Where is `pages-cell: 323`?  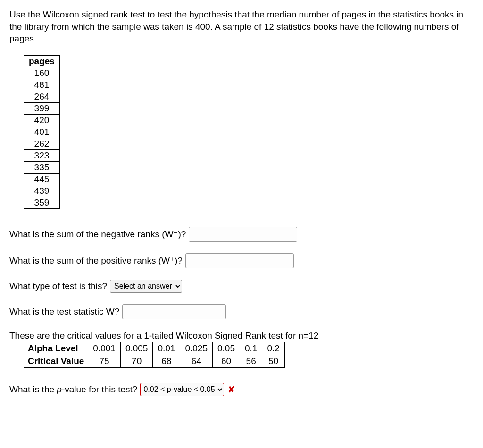 pages-cell: 323 is located at coordinates (42, 156).